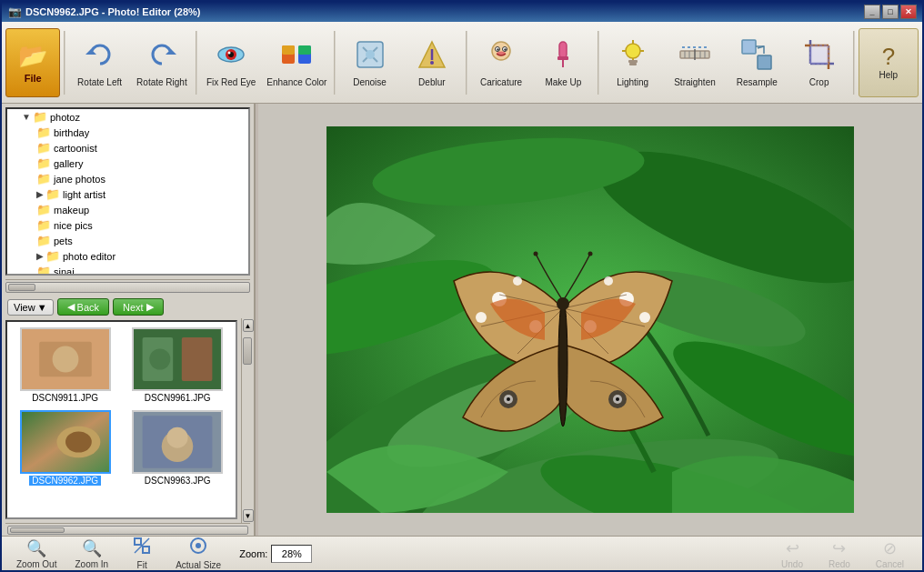 The height and width of the screenshot is (572, 924). I want to click on thumb-label-dscn9963: DSCN9963.JPG, so click(178, 480).